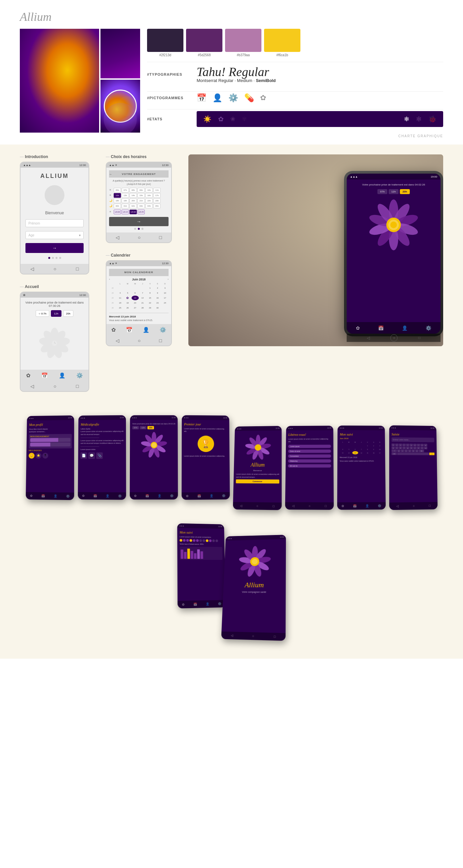 This screenshot has height=868, width=463. Describe the element at coordinates (77, 269) in the screenshot. I see `square-icon: □` at that location.